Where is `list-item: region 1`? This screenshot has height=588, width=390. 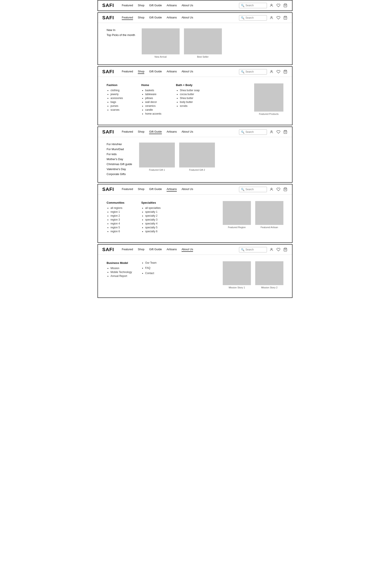
list-item: region 1 is located at coordinates (121, 212).